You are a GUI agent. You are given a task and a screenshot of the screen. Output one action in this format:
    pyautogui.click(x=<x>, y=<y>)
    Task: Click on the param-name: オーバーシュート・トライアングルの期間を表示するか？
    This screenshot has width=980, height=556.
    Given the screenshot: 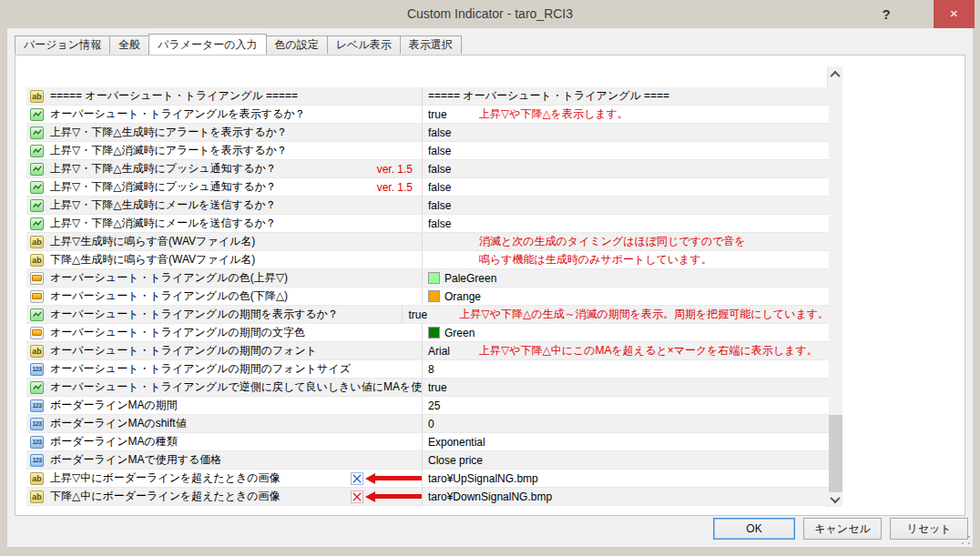 What is the action you would take?
    pyautogui.click(x=195, y=315)
    